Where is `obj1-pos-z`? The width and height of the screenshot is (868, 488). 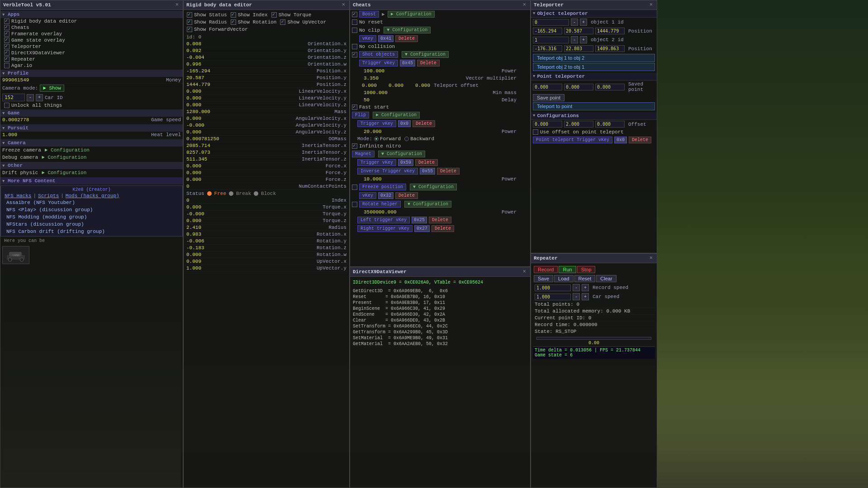
obj1-pos-z is located at coordinates (610, 31).